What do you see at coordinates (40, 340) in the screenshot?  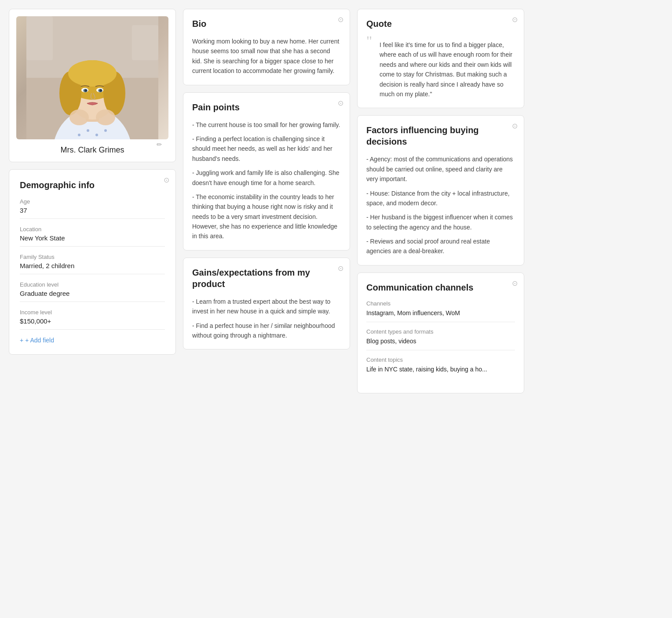 I see `add-field-label: + Add field` at bounding box center [40, 340].